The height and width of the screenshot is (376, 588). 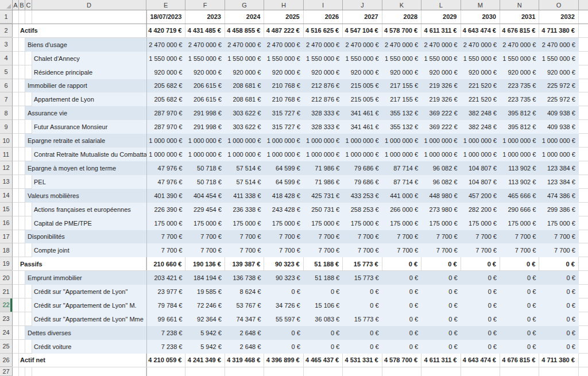 What do you see at coordinates (362, 168) in the screenshot?
I see `cell: 79 686 €` at bounding box center [362, 168].